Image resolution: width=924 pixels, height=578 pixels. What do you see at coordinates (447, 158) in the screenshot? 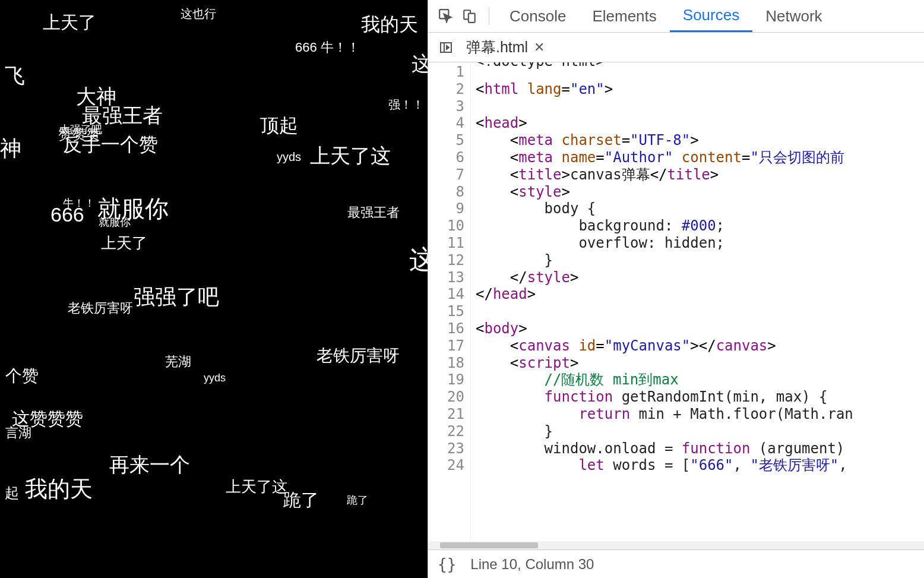
I see `line-number: 6` at bounding box center [447, 158].